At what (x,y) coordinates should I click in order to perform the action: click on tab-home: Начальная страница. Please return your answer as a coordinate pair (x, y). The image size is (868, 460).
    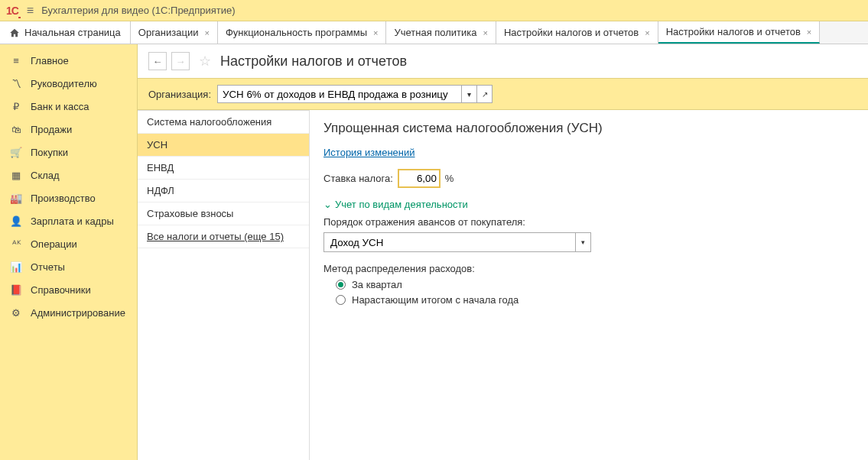
    Looking at the image, I should click on (66, 32).